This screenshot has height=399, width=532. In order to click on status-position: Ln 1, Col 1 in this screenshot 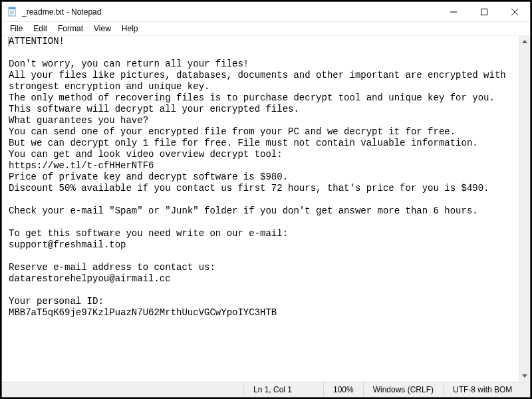, I will do `click(284, 390)`.